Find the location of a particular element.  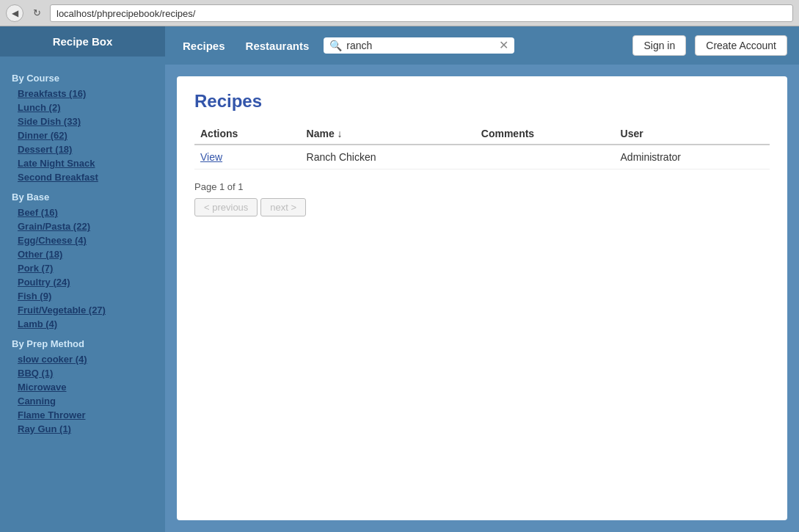

nav-recipes: Recipes is located at coordinates (204, 45).